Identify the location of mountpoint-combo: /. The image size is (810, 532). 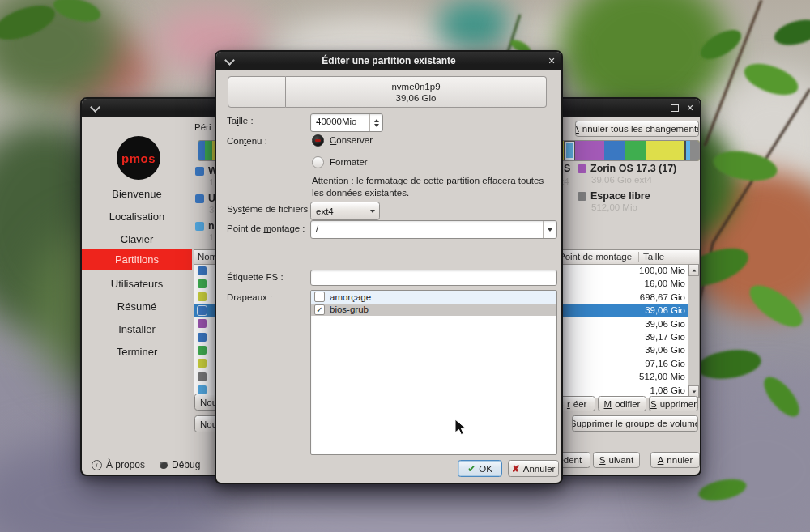
(434, 230).